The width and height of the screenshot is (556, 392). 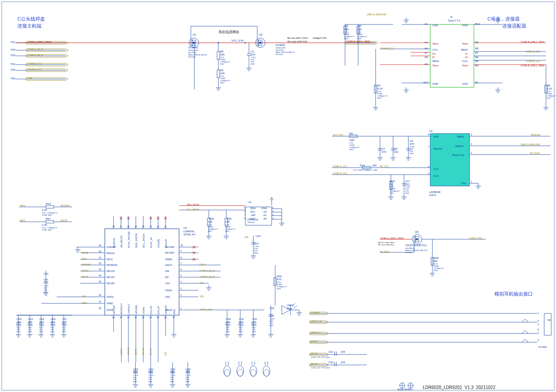 I want to click on tp6-net: GND, so click(x=30, y=78).